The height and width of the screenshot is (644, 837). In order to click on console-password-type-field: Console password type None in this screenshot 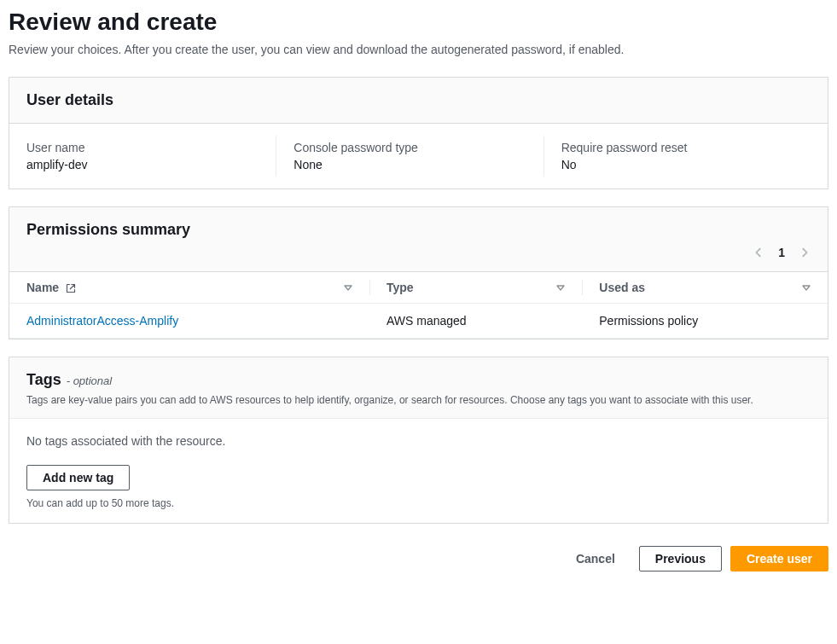, I will do `click(410, 156)`.